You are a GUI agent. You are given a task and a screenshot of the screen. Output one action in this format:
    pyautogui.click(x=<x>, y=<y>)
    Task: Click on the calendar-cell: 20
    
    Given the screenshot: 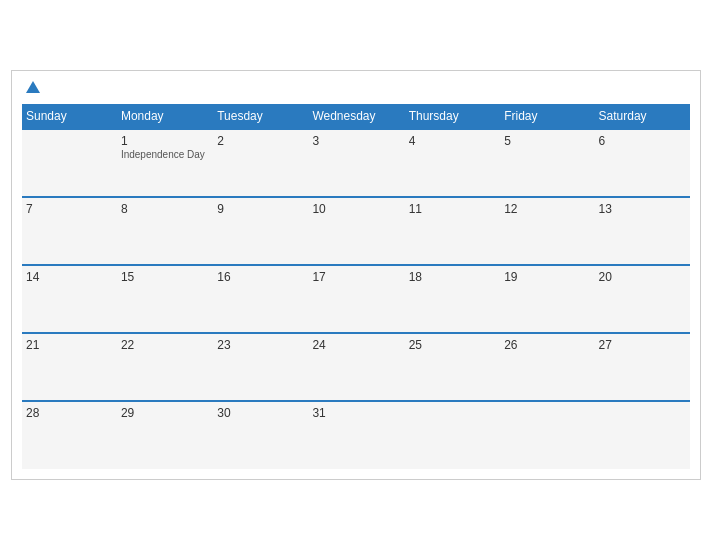 What is the action you would take?
    pyautogui.click(x=642, y=299)
    